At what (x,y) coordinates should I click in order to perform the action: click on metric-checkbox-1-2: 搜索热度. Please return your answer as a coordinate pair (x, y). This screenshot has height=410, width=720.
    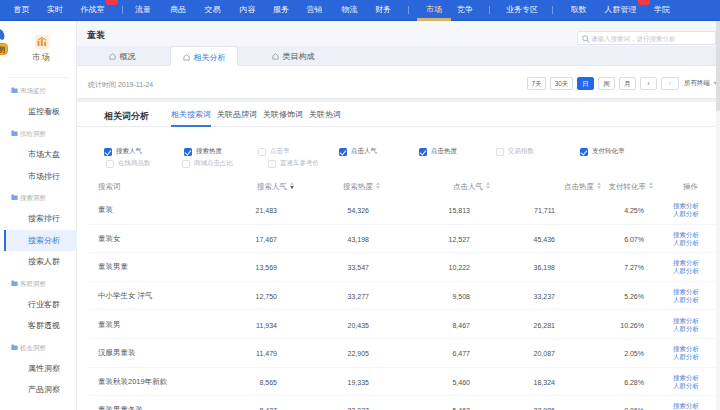
    Looking at the image, I should click on (203, 152).